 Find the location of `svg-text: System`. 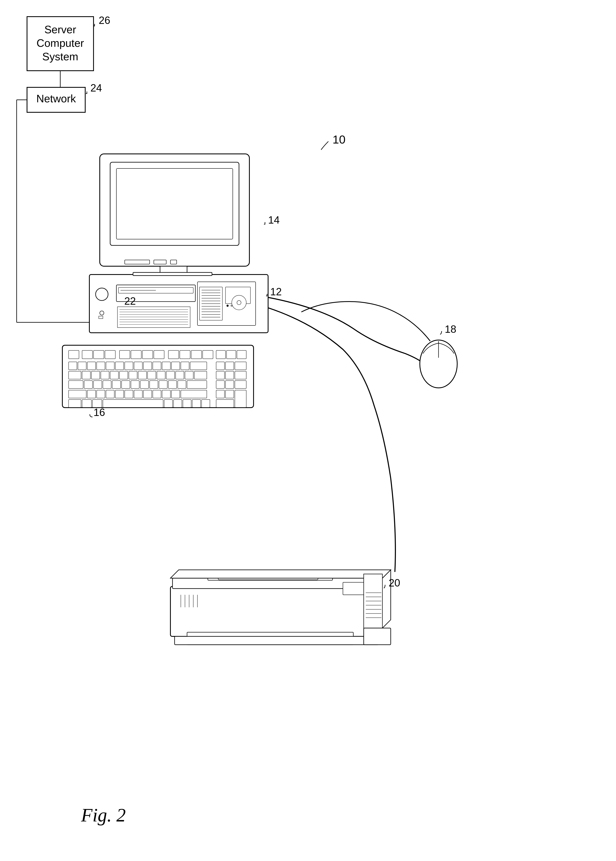

svg-text: System is located at coordinates (60, 57).